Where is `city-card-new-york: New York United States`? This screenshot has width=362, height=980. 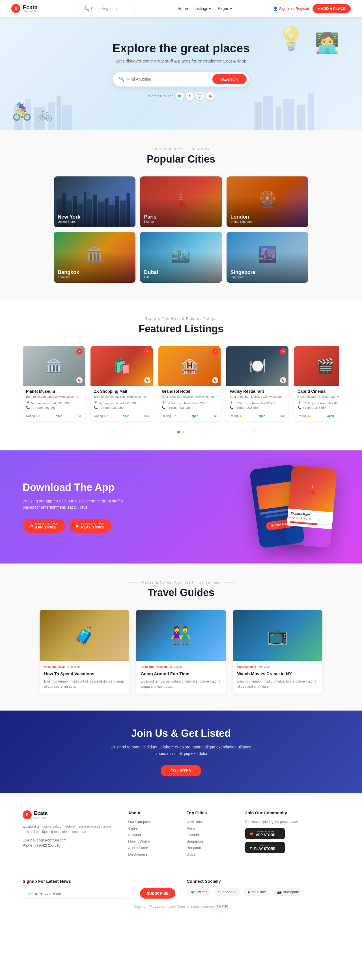
city-card-new-york: New York United States is located at coordinates (94, 202).